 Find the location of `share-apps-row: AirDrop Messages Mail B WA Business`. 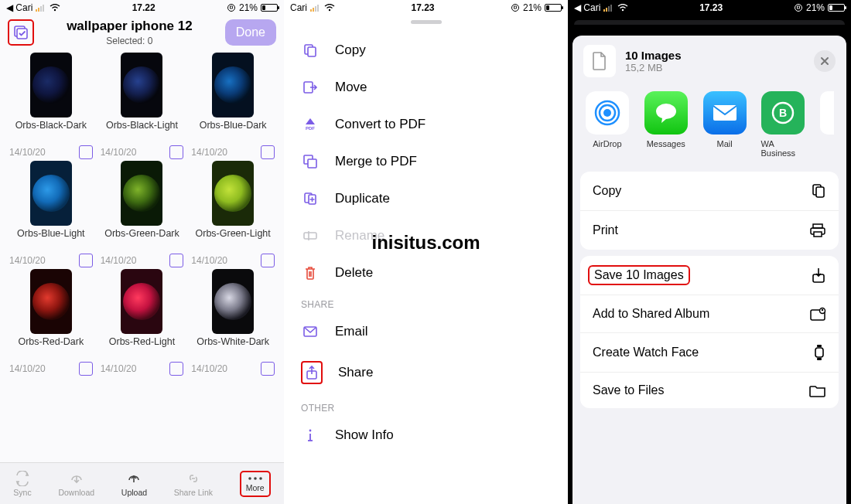

share-apps-row: AirDrop Messages Mail B WA Business is located at coordinates (709, 126).